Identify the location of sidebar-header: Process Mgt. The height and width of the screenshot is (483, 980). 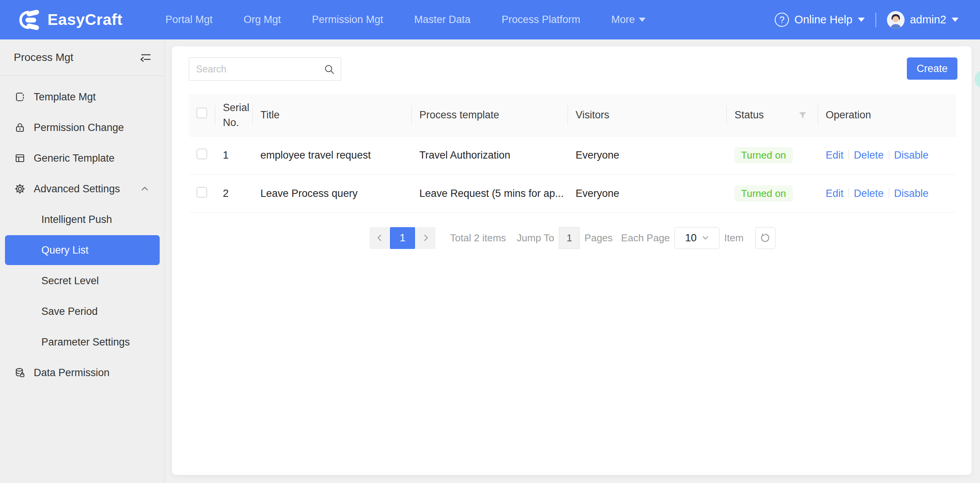
(82, 57).